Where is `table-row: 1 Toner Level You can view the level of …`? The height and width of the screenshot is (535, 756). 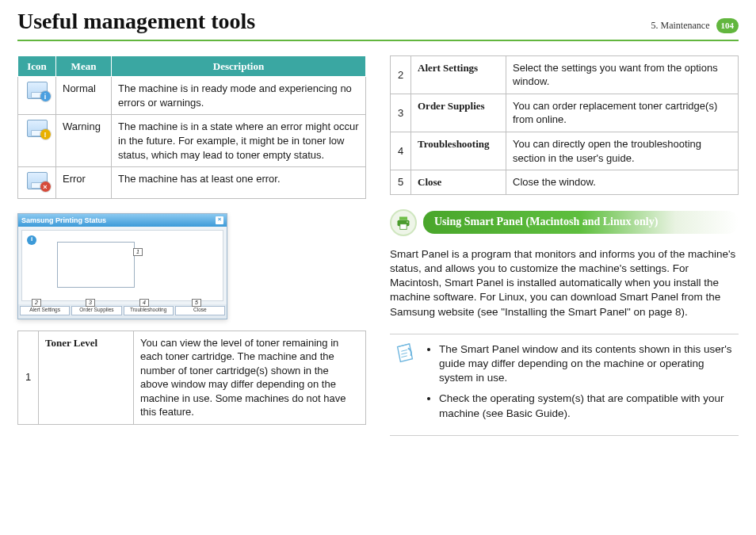 table-row: 1 Toner Level You can view the level of … is located at coordinates (192, 377).